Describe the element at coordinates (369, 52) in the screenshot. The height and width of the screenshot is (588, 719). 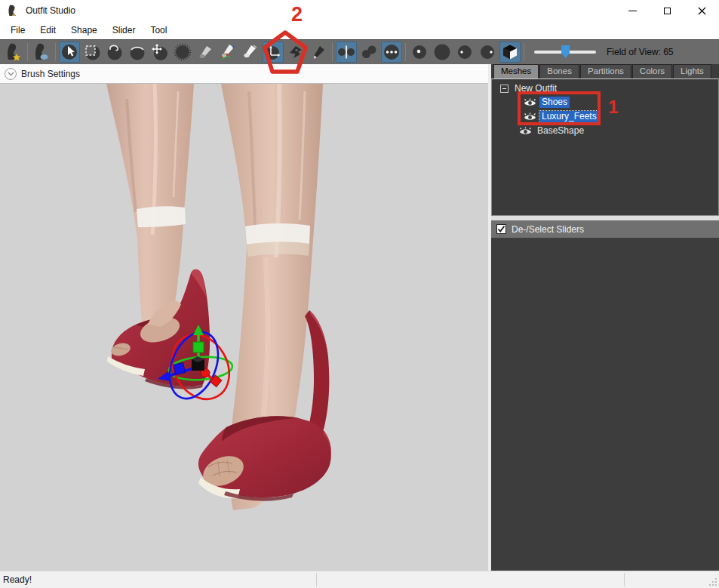
I see `edit-connected-icon` at that location.